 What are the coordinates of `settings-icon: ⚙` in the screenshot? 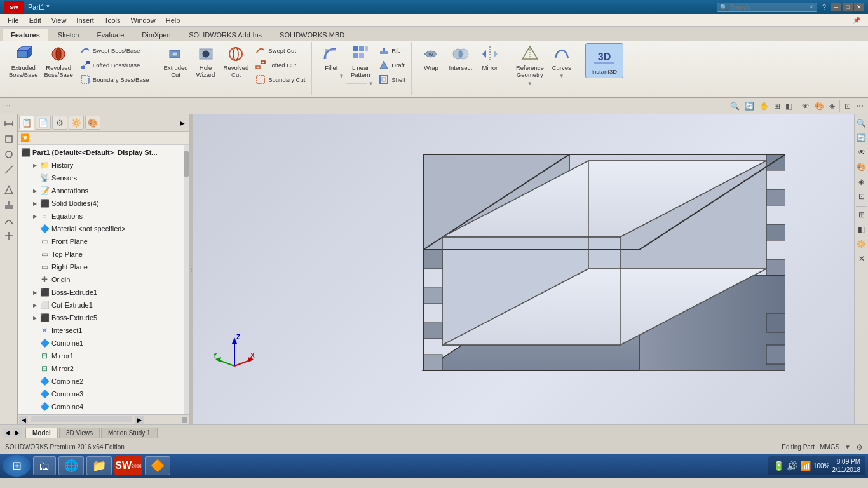 It's located at (859, 447).